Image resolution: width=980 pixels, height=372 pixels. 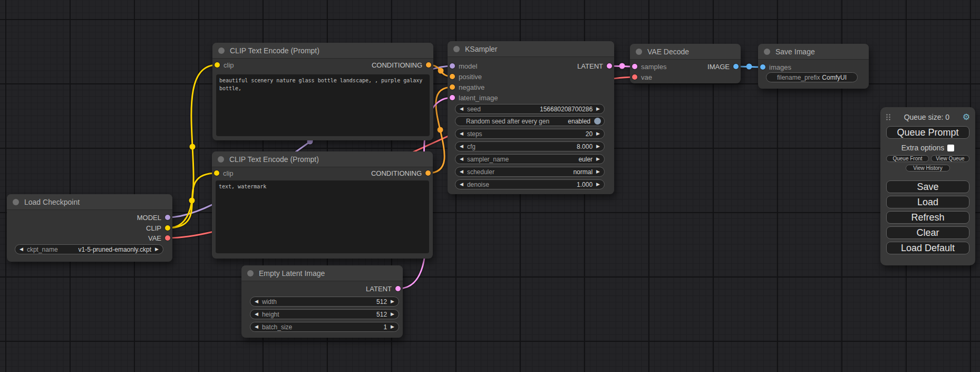 What do you see at coordinates (928, 202) in the screenshot?
I see `load-button: Load` at bounding box center [928, 202].